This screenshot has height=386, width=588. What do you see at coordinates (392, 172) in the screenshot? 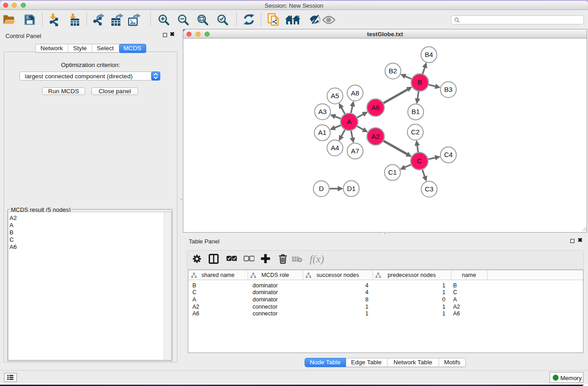
I see `svg-text: C1` at bounding box center [392, 172].